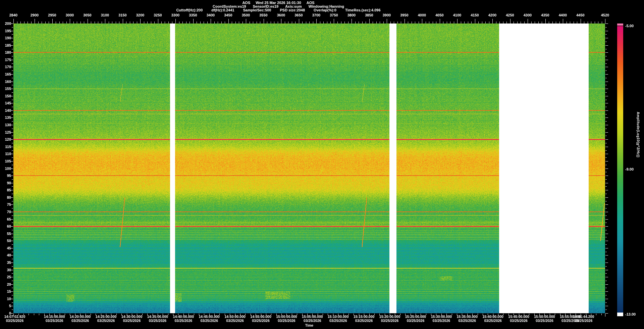 This screenshot has width=644, height=329. Describe the element at coordinates (363, 10) in the screenshot. I see `acq-param: TimeRes.(sec):4.096` at that location.